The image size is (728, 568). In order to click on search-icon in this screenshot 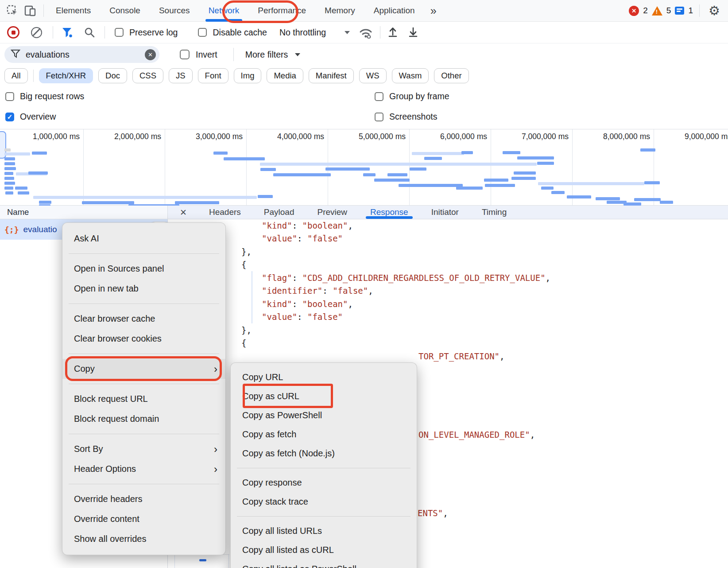, I will do `click(89, 32)`.